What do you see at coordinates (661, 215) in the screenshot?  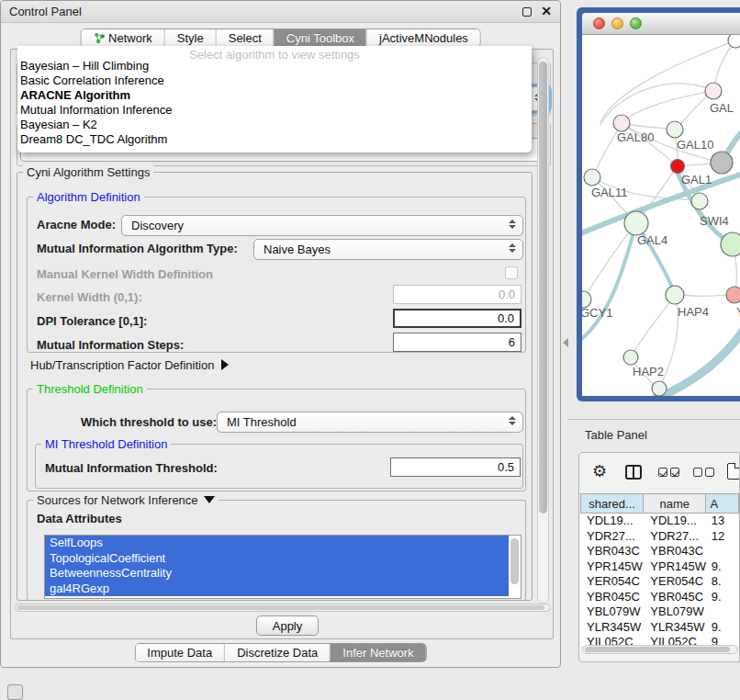 I see `network-canvas: GALGAL80GAL10GAL1GAL11SWI4GAL4GCY1HAP4YH…` at bounding box center [661, 215].